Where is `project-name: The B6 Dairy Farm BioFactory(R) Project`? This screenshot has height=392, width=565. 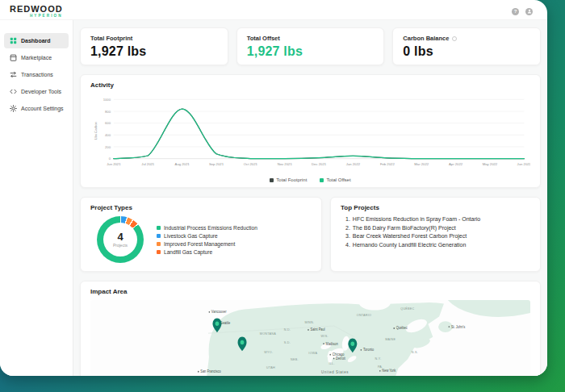
project-name: The B6 Dairy Farm BioFactory(R) Project is located at coordinates (404, 227).